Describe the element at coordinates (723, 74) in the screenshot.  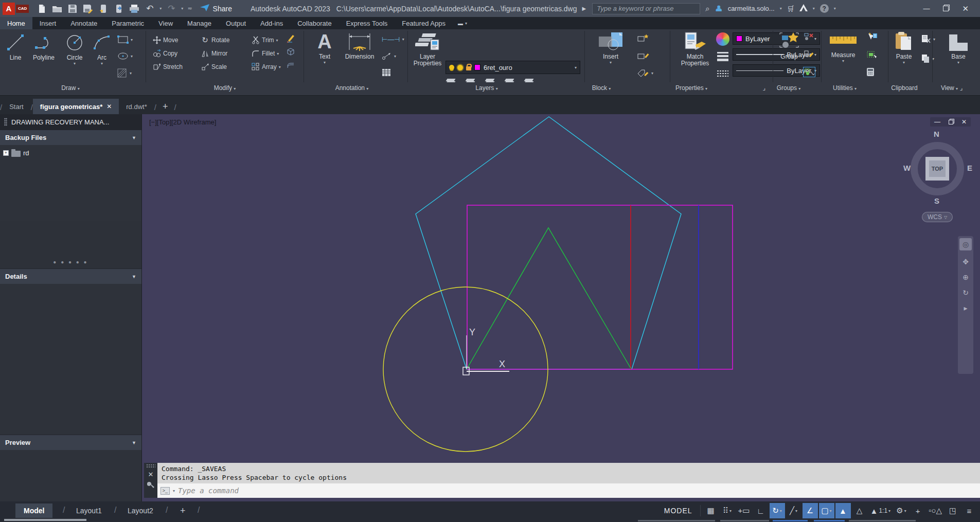
I see `linetype-icon` at that location.